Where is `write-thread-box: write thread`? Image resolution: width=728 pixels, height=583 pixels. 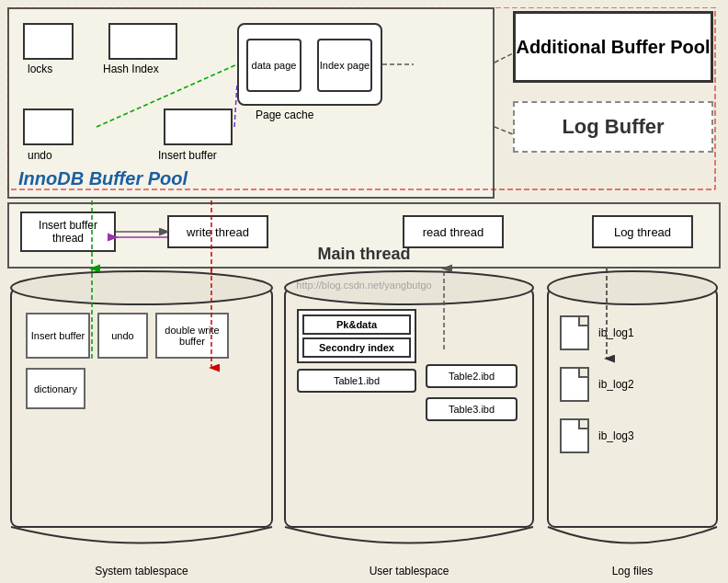
write-thread-box: write thread is located at coordinates (218, 232).